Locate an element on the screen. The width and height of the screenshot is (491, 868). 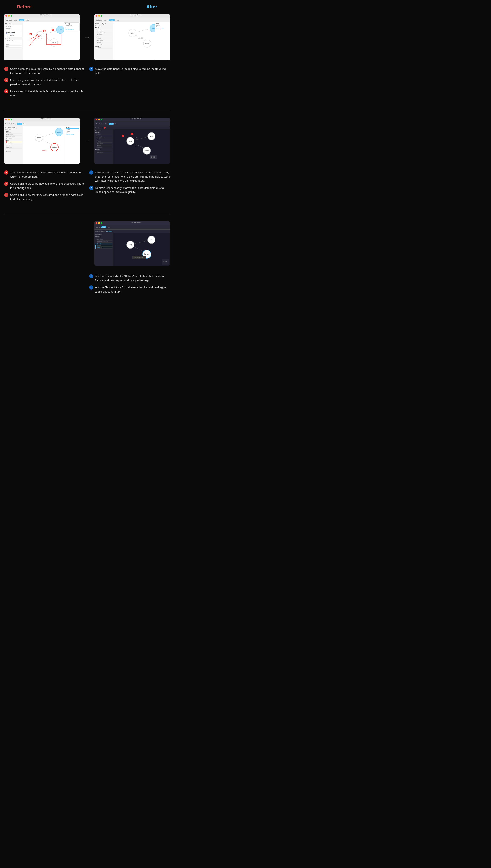
field-artist: MusicsDB is located at coordinates (13, 28).